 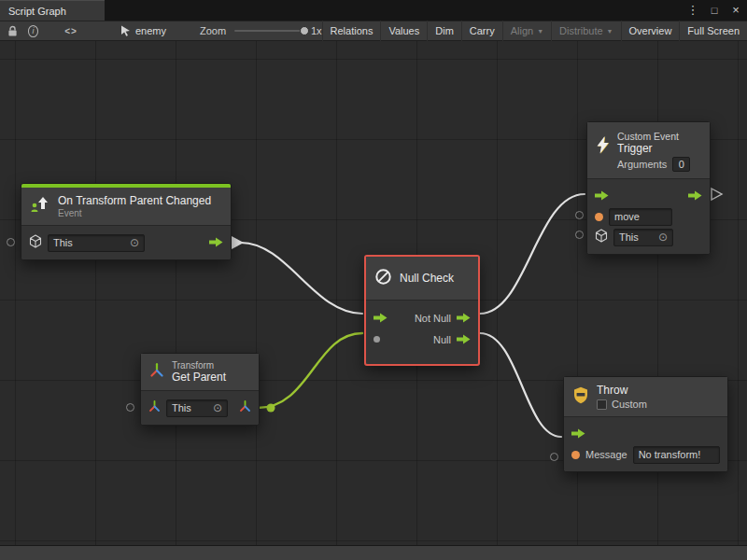 I want to click on event-this-field: This ⊙, so click(x=96, y=243).